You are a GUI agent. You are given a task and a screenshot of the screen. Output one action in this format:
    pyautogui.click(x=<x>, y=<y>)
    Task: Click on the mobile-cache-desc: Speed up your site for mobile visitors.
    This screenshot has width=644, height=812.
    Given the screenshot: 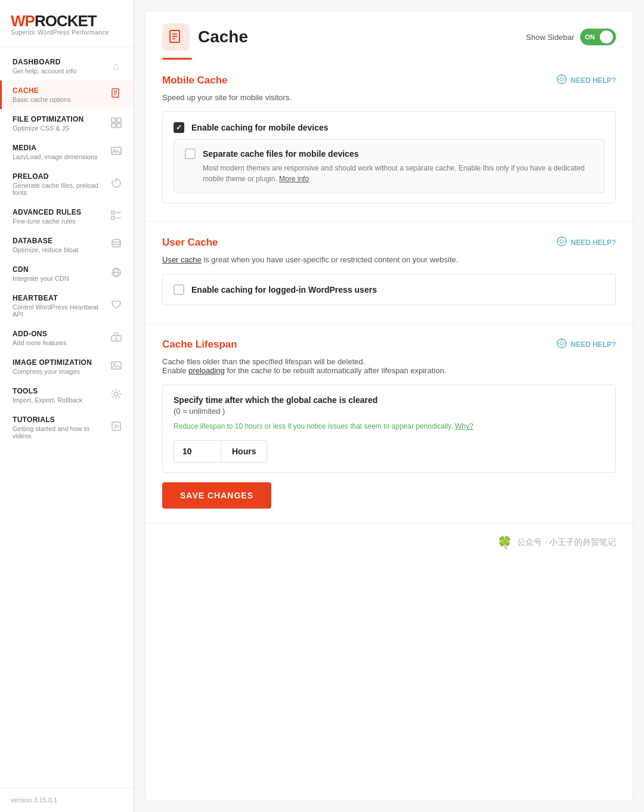 What is the action you would take?
    pyautogui.click(x=389, y=98)
    